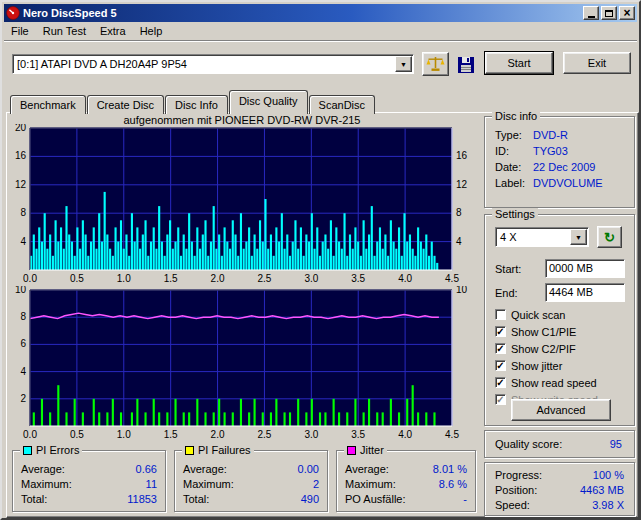 The image size is (641, 520). Describe the element at coordinates (519, 63) in the screenshot. I see `start-button: Start` at that location.